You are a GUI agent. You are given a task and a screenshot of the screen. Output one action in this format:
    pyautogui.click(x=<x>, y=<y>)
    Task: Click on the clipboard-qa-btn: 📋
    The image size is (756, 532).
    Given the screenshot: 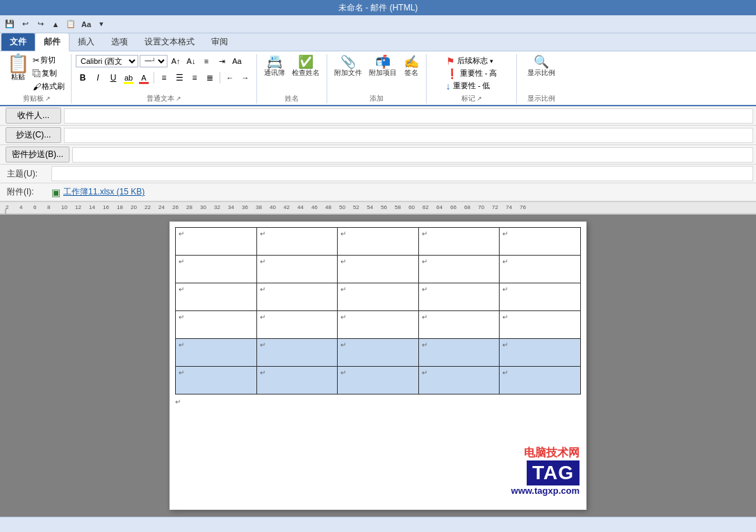 What is the action you would take?
    pyautogui.click(x=71, y=24)
    